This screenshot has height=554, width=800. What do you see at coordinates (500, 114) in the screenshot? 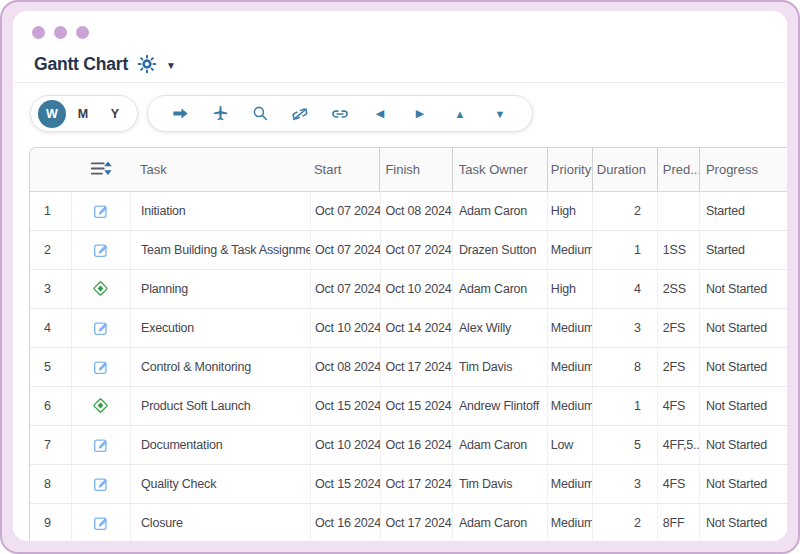
I see `expand-down-icon: ▼` at bounding box center [500, 114].